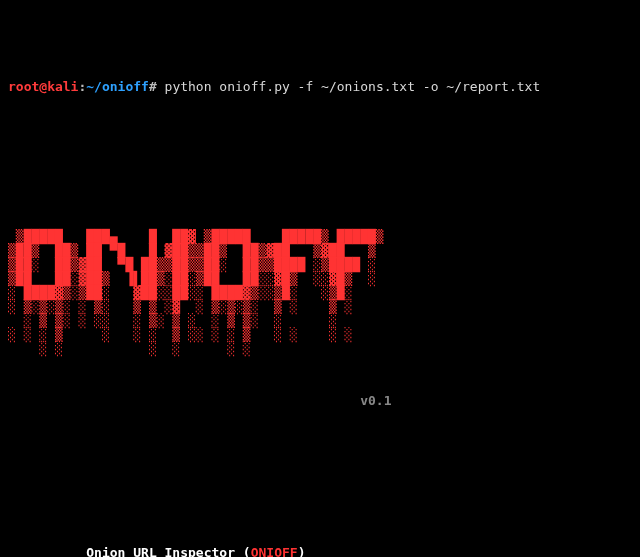 The height and width of the screenshot is (557, 640). I want to click on command-line: root@kali:~/onioff# python onioff.py -f …, so click(320, 87).